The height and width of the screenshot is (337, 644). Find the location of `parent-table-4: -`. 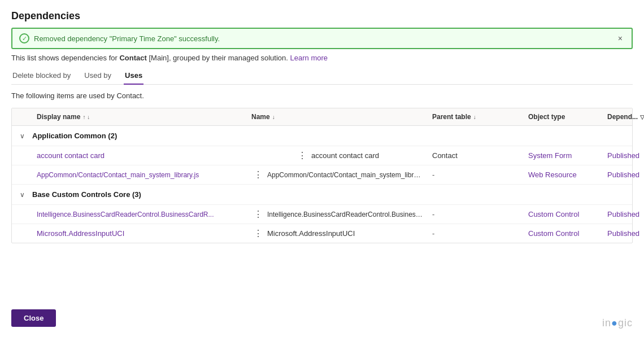

parent-table-4: - is located at coordinates (476, 234).